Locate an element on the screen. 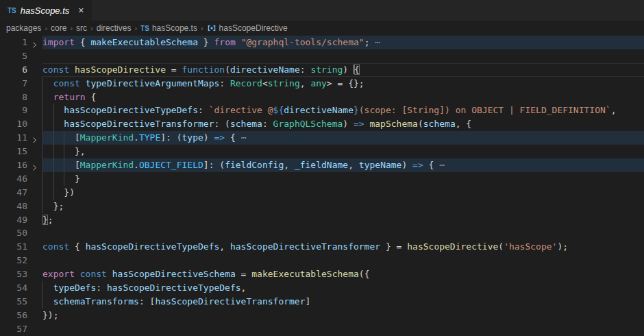 The height and width of the screenshot is (336, 644). code-line: const hasScopeDirective = function(direc… is located at coordinates (343, 70).